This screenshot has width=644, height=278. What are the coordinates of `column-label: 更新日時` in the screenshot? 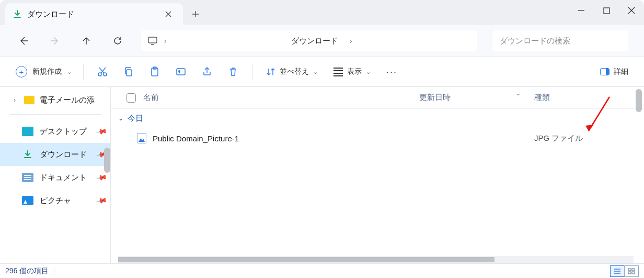 It's located at (435, 97).